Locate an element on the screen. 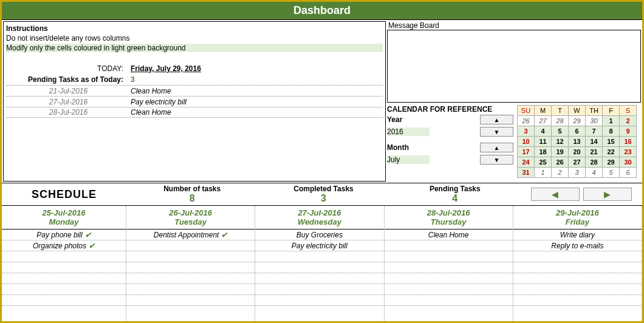 This screenshot has width=644, height=323. task-cell: Organize photos✔ is located at coordinates (64, 246).